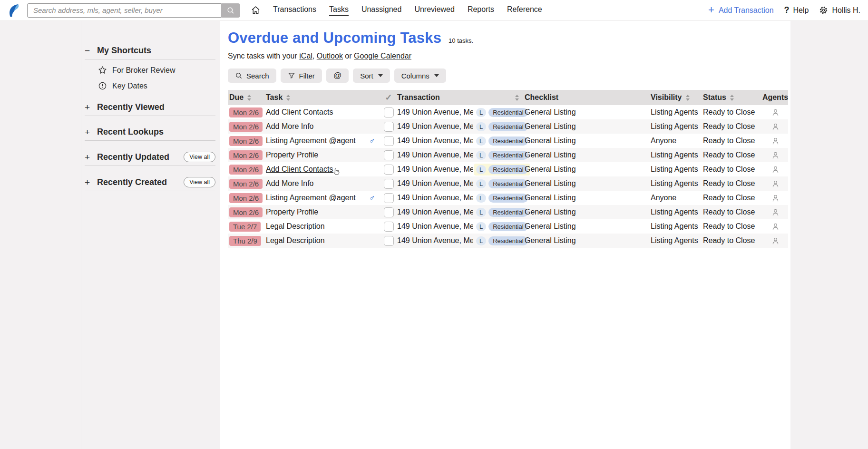 This screenshot has height=449, width=868. Describe the element at coordinates (302, 76) in the screenshot. I see `filter-button: Filter` at that location.